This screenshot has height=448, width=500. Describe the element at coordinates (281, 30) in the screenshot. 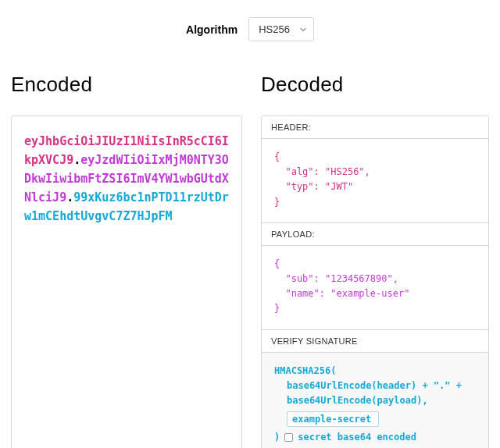

I see `algorithm-select: HS256` at that location.